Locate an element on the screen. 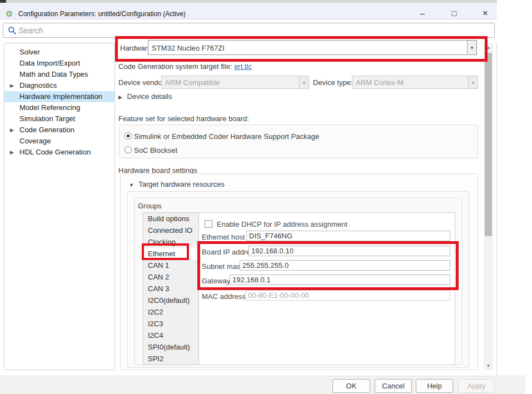  sidebar-item-diagnostics: ▶Diagnostics is located at coordinates (59, 86).